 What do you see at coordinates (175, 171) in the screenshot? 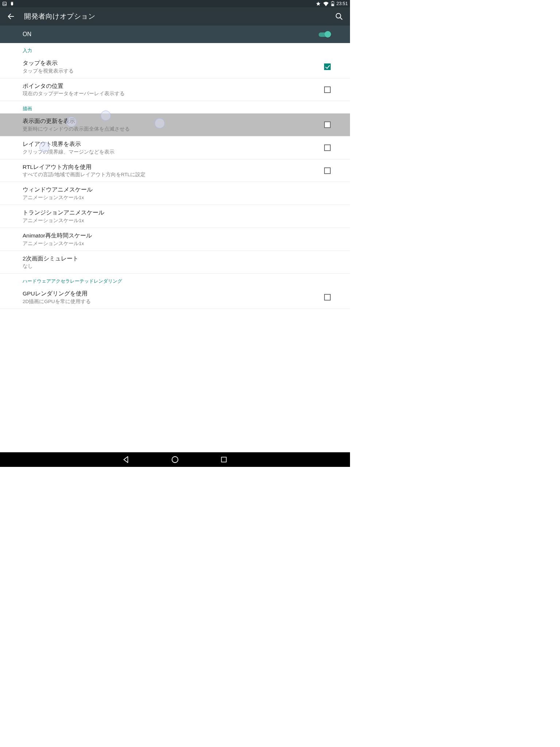
I see `setting-row-force-rtl: RTLレイアウト方向を使用すべての言語/地域で画面レイアウト方向をRTLに設定` at bounding box center [175, 171].